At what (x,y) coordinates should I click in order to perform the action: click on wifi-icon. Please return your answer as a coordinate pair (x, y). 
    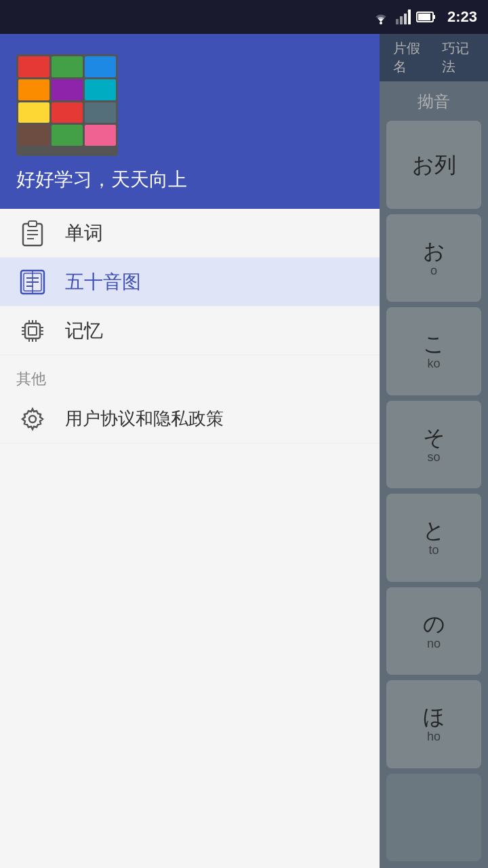
    Looking at the image, I should click on (381, 17).